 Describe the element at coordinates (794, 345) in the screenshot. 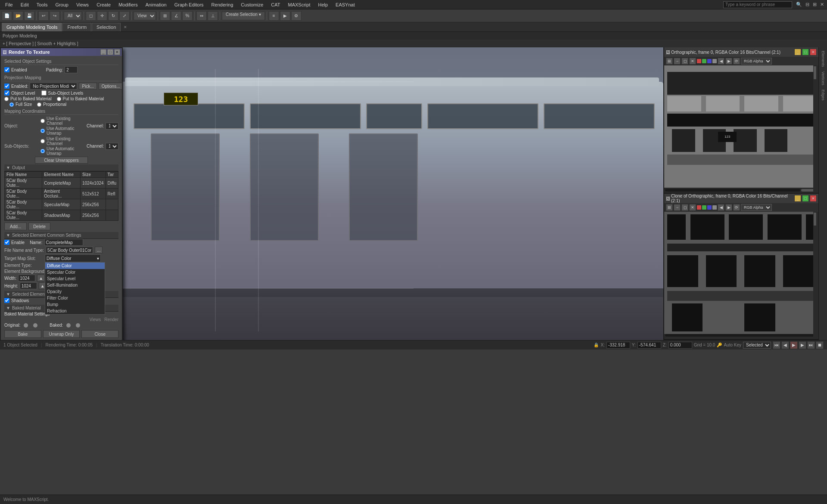

I see `play-btn: ▶` at that location.